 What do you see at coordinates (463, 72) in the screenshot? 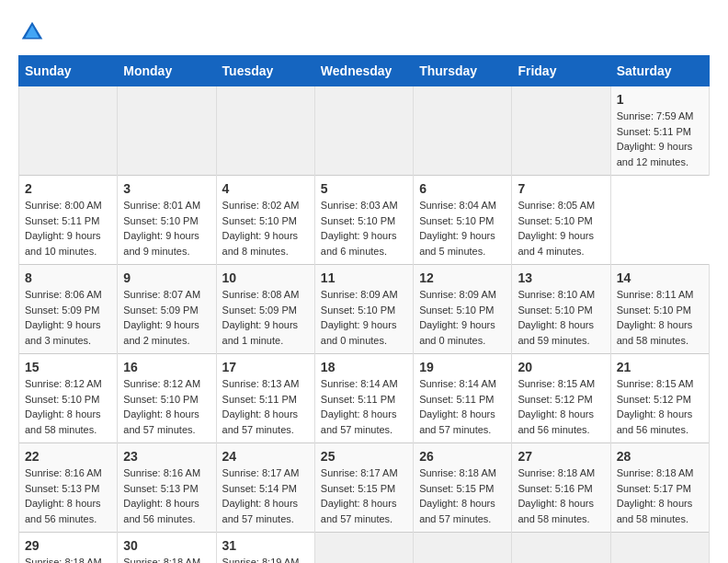
I see `header-thursday: Thursday` at bounding box center [463, 72].